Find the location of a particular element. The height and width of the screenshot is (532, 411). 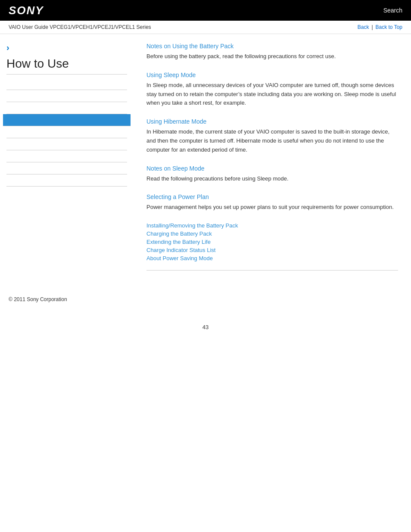

link-charging-battery: Charging the Battery Pack is located at coordinates (272, 233).